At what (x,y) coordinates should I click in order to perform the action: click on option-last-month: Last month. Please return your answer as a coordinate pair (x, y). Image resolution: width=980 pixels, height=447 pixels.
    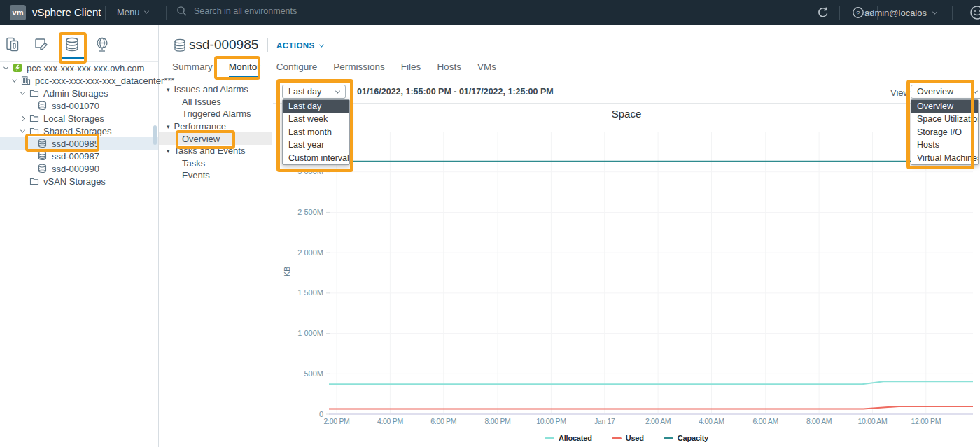
    Looking at the image, I should click on (316, 132).